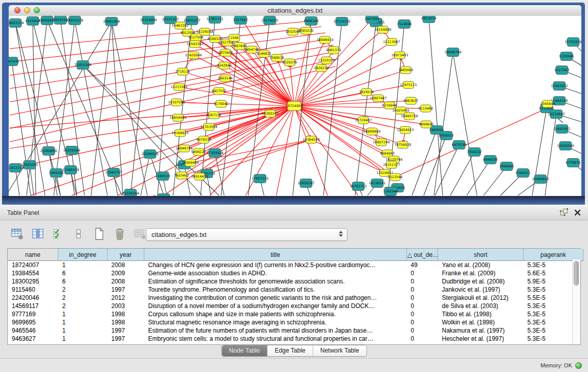 This screenshot has width=588, height=372. I want to click on float-window-icon, so click(564, 213).